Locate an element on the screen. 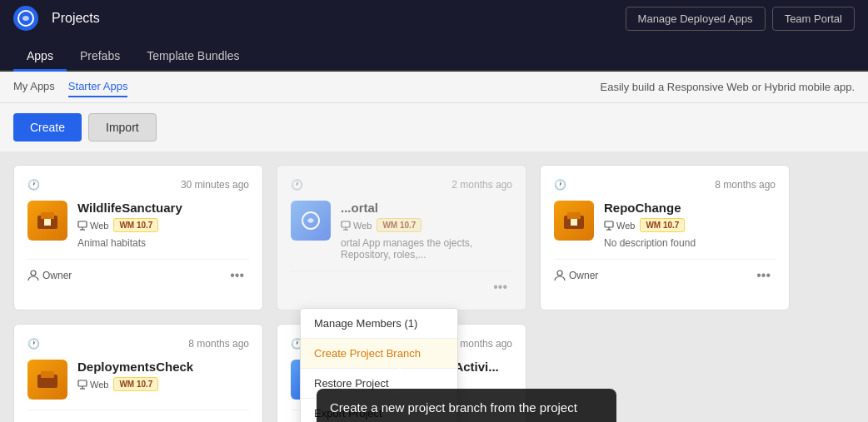  card-deploymentscheck-badge: WM 10.7 is located at coordinates (136, 385).